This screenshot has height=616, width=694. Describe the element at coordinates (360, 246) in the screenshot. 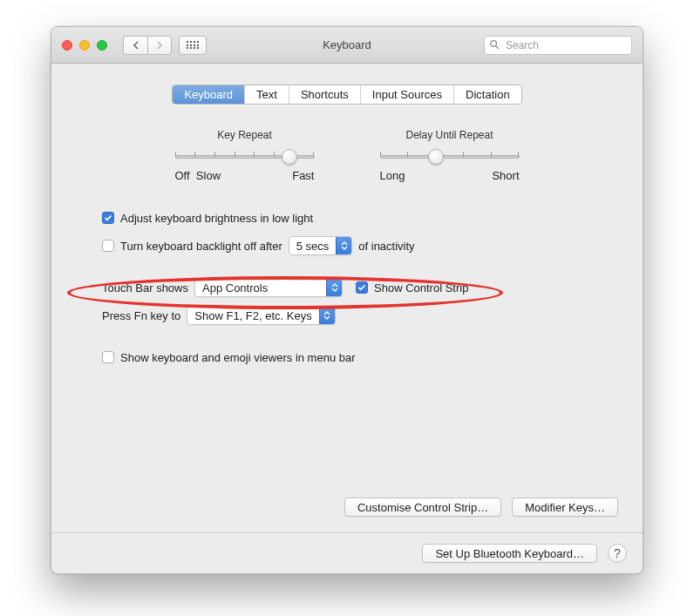

I see `backlight-off-row: Turn keyboard backlight off after 5 secs…` at that location.